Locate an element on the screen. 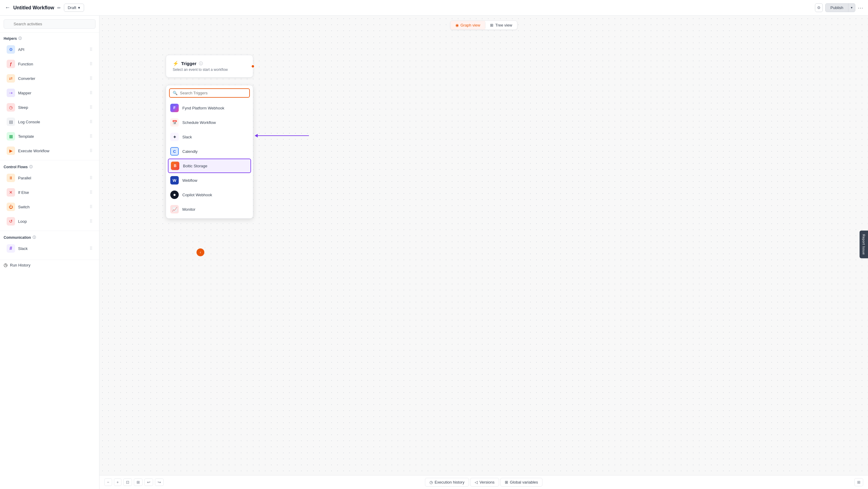 This screenshot has height=489, width=868. template-drag-handle: ⠿ is located at coordinates (91, 136).